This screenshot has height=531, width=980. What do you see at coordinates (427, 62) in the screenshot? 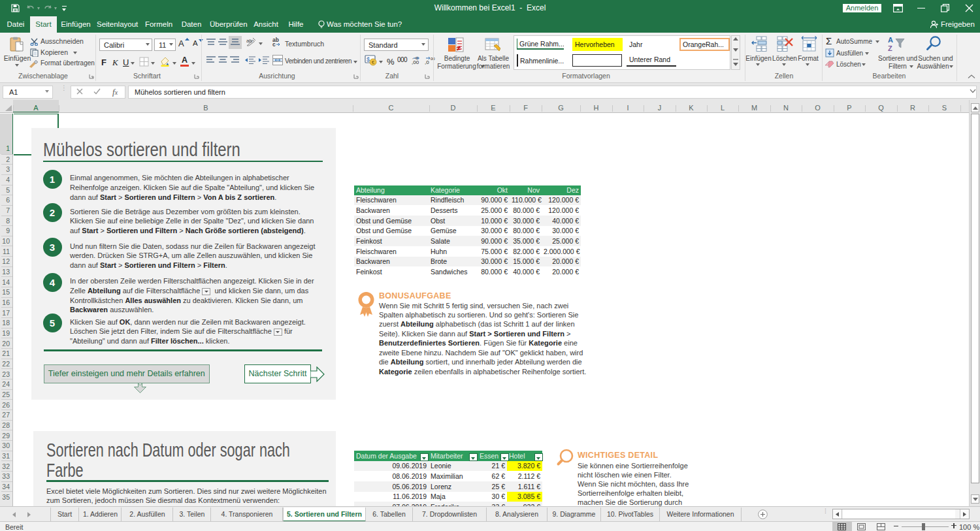
I see `svg-text: ,0` at bounding box center [427, 62].